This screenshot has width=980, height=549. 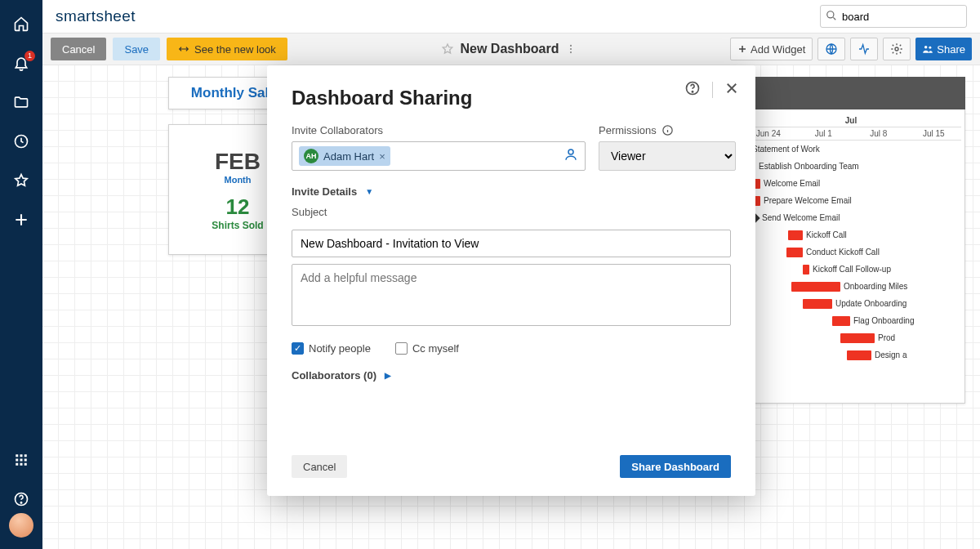 What do you see at coordinates (742, 49) in the screenshot?
I see `plus-icon` at bounding box center [742, 49].